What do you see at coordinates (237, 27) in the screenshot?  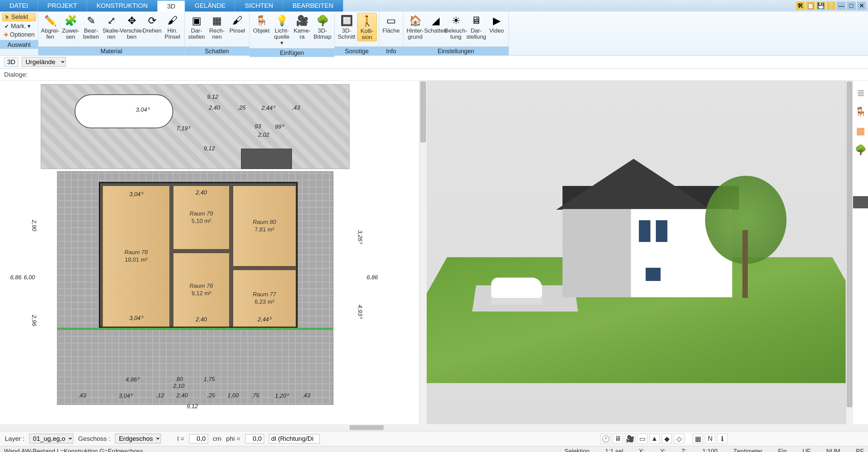 I see `pinsel-button: 🖌Pinsel` at bounding box center [237, 27].